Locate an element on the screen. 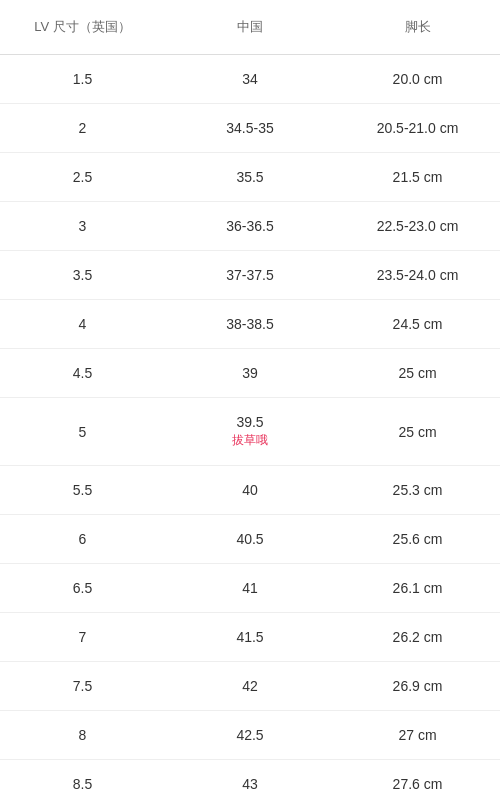  cell-lv: 4.5 is located at coordinates (82, 374).